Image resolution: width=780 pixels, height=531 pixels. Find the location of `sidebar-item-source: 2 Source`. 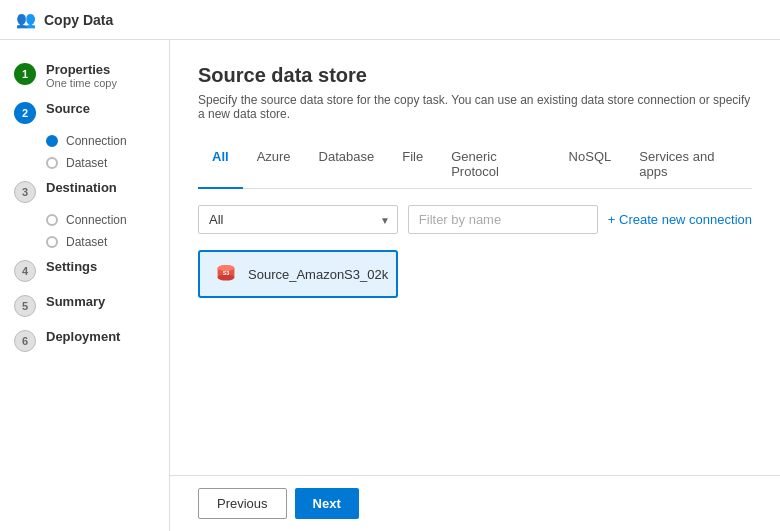

sidebar-item-source: 2 Source is located at coordinates (84, 112).